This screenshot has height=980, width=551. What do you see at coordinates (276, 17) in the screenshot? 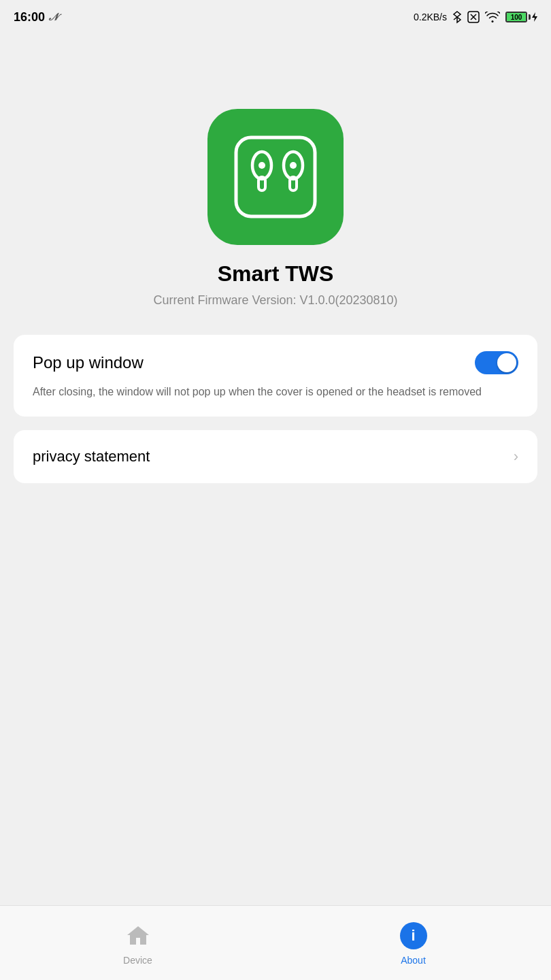
I see `status-bar: 16:00 𝒩 0.2KB/s 100` at bounding box center [276, 17].